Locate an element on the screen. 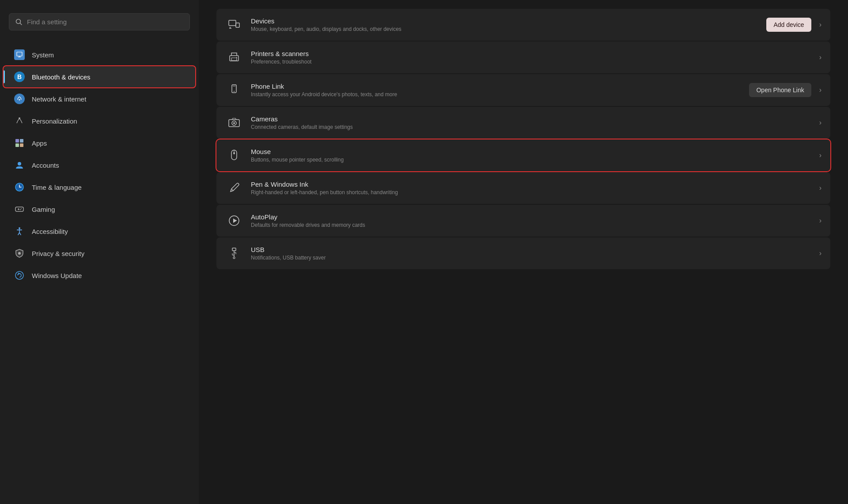  time-icon is located at coordinates (19, 187).